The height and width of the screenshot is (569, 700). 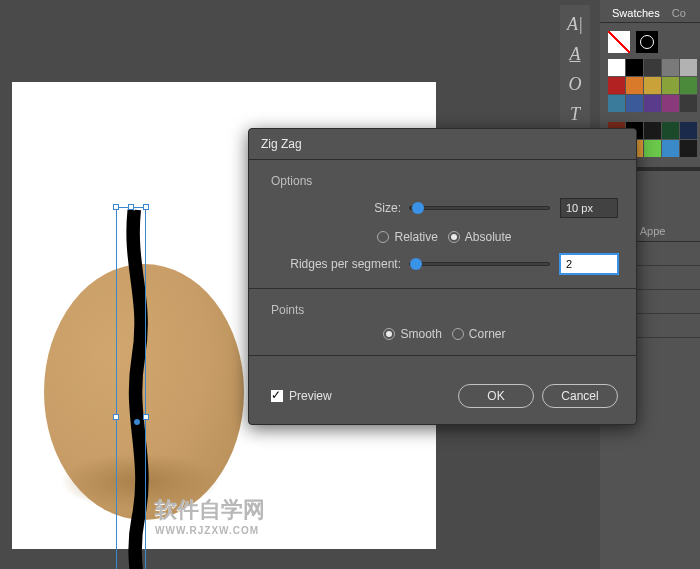 I want to click on glyphs-panel-icon: T, so click(x=575, y=114).